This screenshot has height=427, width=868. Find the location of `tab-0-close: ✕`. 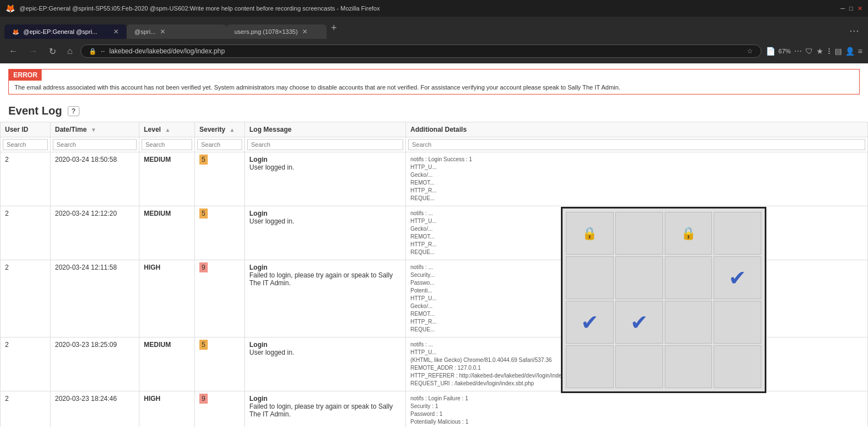

tab-0-close: ✕ is located at coordinates (116, 32).